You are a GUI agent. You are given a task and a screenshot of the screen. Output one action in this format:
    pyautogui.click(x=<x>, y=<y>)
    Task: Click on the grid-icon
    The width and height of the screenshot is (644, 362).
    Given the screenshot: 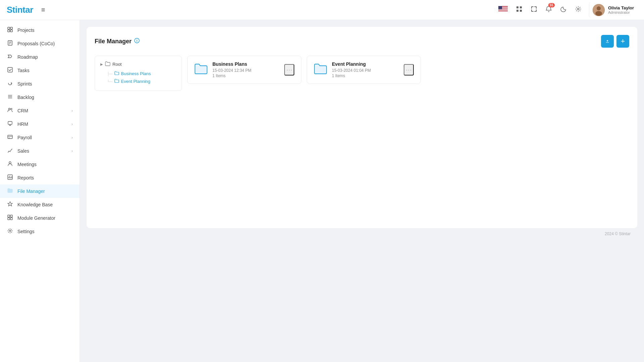 What is the action you would take?
    pyautogui.click(x=519, y=10)
    